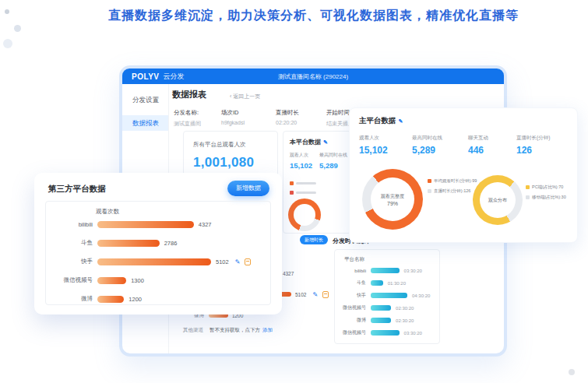 This screenshot has width=588, height=383. I want to click on legend-item: 移动端(占比%):30, so click(546, 198).